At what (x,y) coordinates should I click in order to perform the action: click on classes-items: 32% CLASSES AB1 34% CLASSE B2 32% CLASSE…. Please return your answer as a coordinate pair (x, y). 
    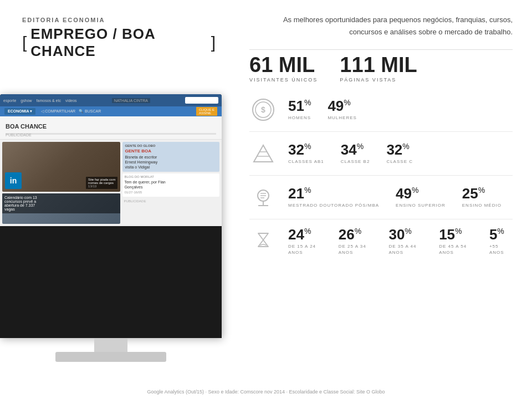
    Looking at the image, I should click on (350, 154).